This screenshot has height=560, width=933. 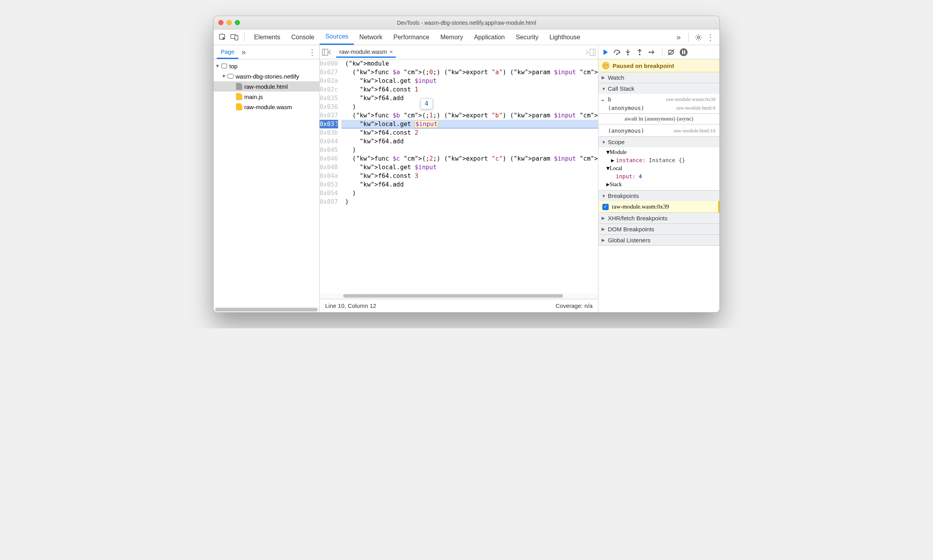 What do you see at coordinates (363, 52) in the screenshot?
I see `editor-tab-label: raw-module.wasm` at bounding box center [363, 52].